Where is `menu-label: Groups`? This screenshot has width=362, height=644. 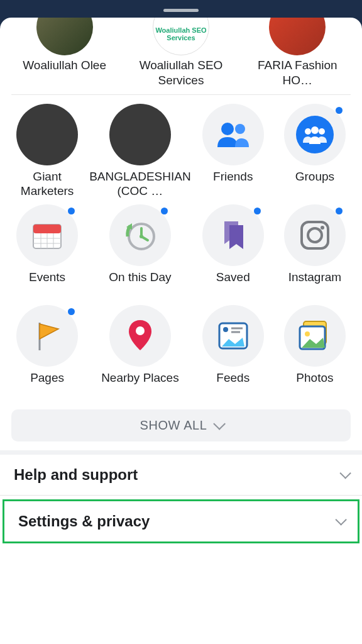 menu-label: Groups is located at coordinates (315, 184).